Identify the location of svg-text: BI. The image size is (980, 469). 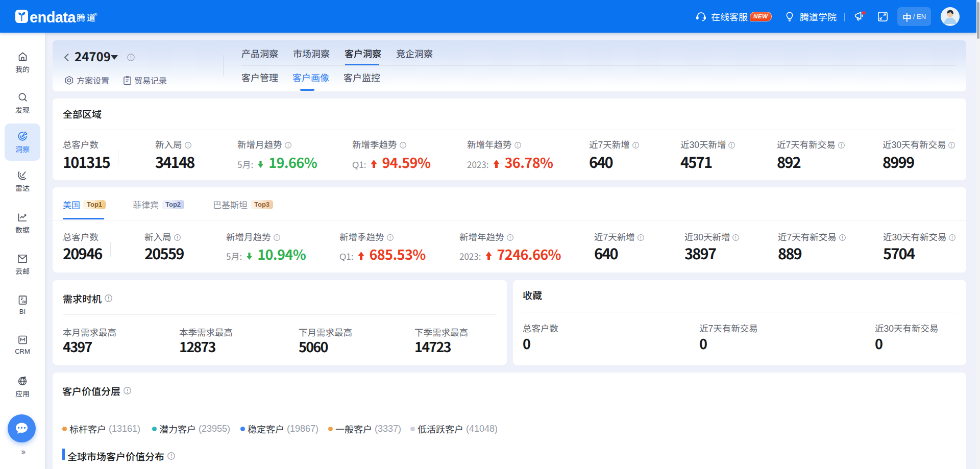
(23, 302).